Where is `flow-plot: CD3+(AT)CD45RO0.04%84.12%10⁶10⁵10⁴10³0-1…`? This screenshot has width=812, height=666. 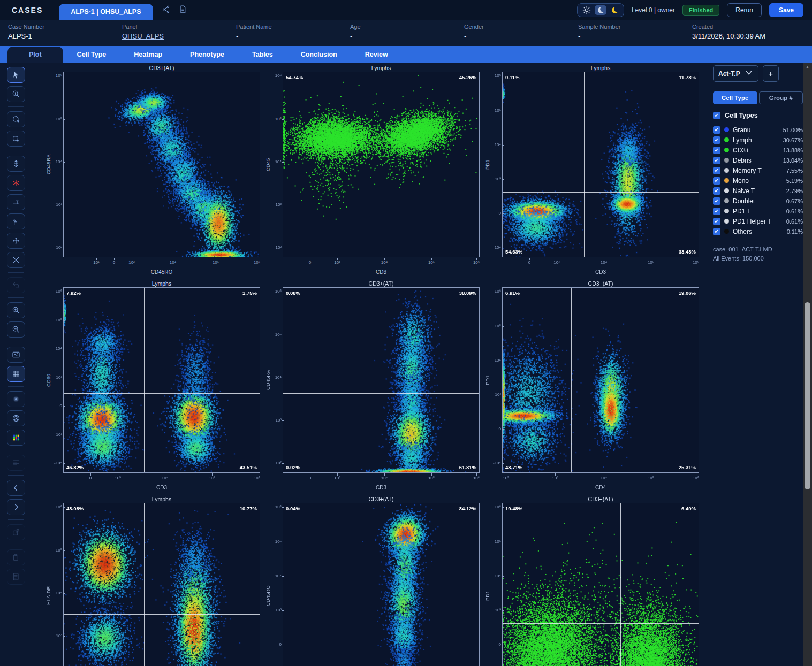 flow-plot: CD3+(AT)CD45RO0.04%84.12%10⁶10⁵10⁴10³0-1… is located at coordinates (374, 580).